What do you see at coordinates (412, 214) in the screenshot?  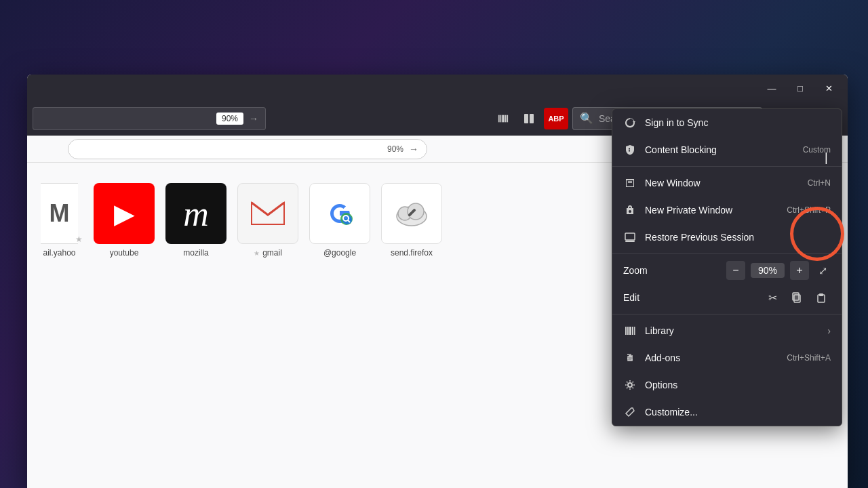 I see `send-firefox-icon` at bounding box center [412, 214].